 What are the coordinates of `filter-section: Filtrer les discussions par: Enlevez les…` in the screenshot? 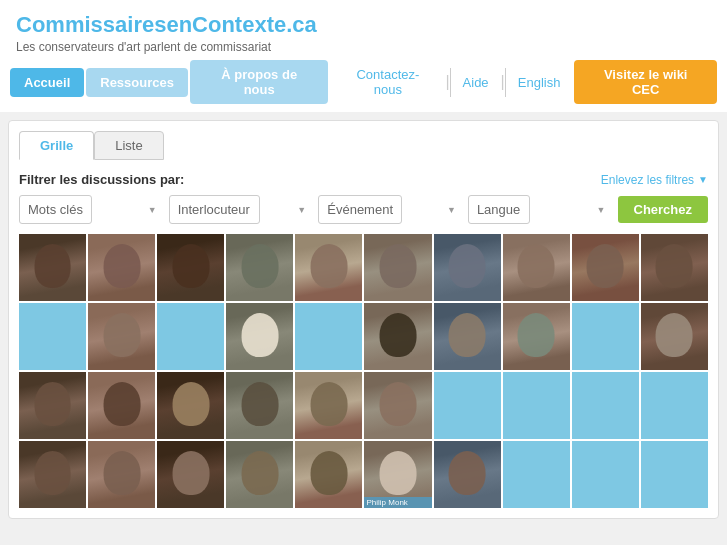 It's located at (364, 180).